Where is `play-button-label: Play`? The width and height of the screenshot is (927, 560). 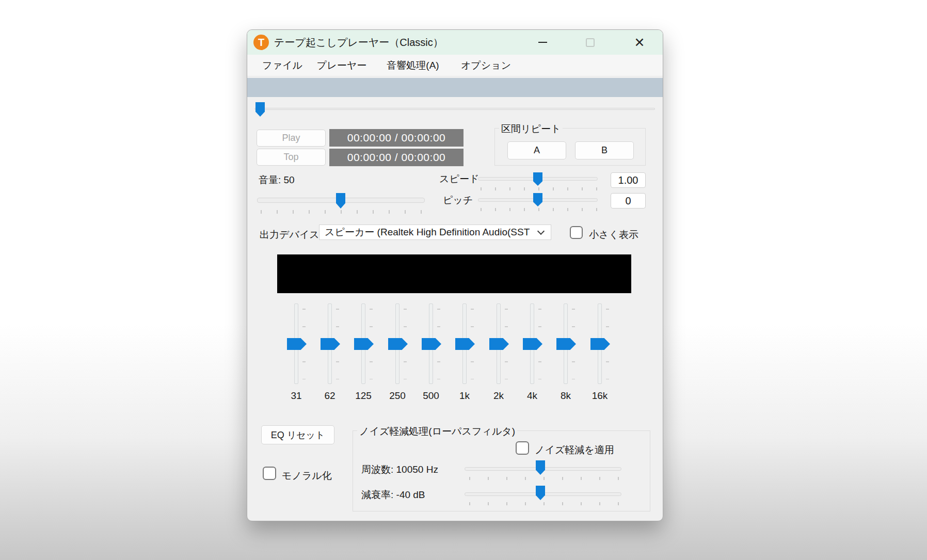
play-button-label: Play is located at coordinates (291, 138).